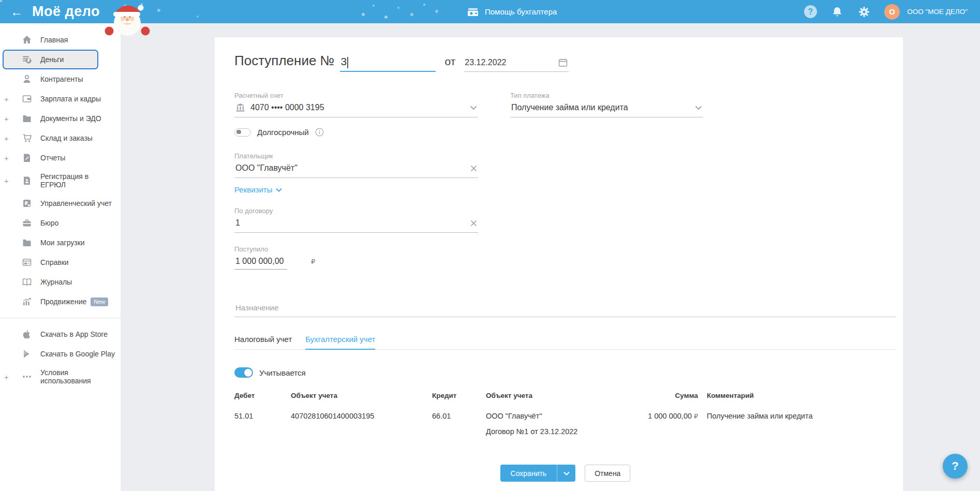 This screenshot has height=491, width=980. What do you see at coordinates (27, 99) in the screenshot?
I see `salary-icon` at bounding box center [27, 99].